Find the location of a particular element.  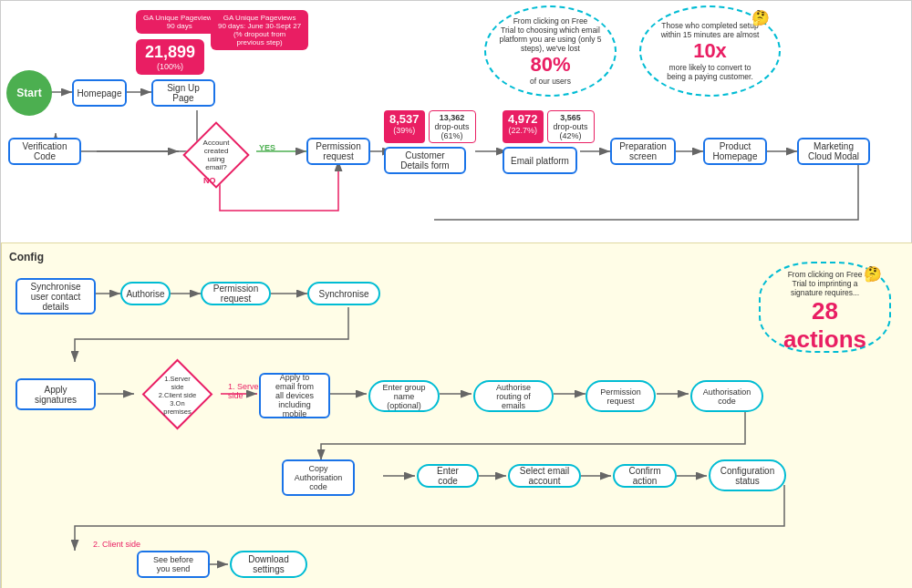

permission-req-node: Permission request is located at coordinates (338, 151).